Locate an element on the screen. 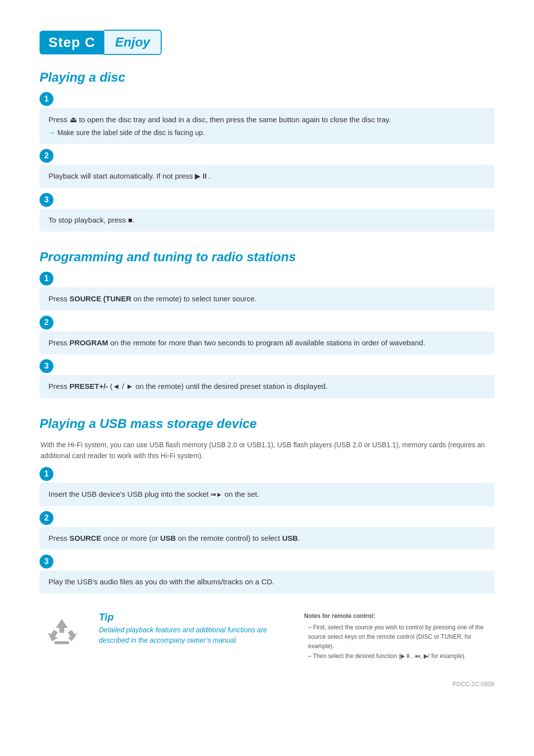  prog-step-3: 3 Press PRESET+/- (◄ / ► on the remote) … is located at coordinates (267, 379).